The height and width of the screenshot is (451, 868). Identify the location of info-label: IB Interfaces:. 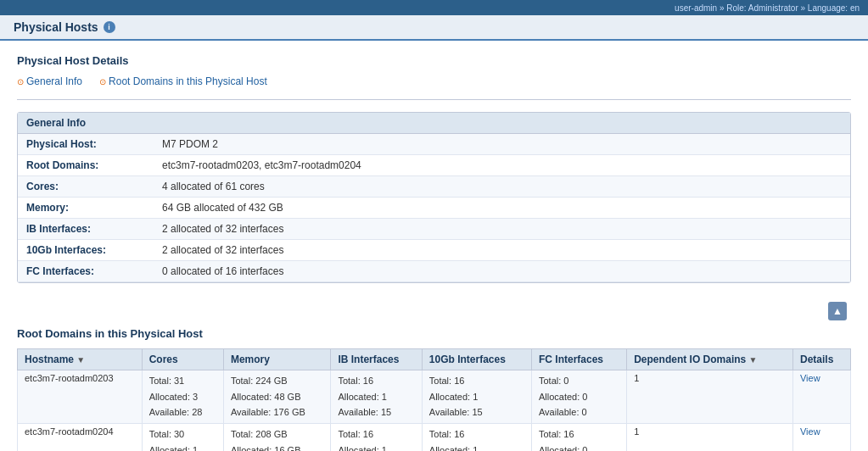
(86, 229).